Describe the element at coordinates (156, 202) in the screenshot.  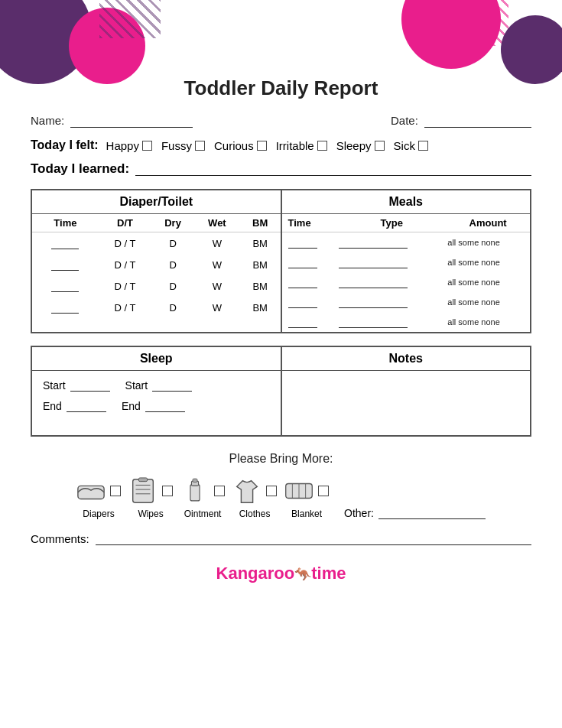
I see `diaper-header: Diaper/Toilet` at that location.